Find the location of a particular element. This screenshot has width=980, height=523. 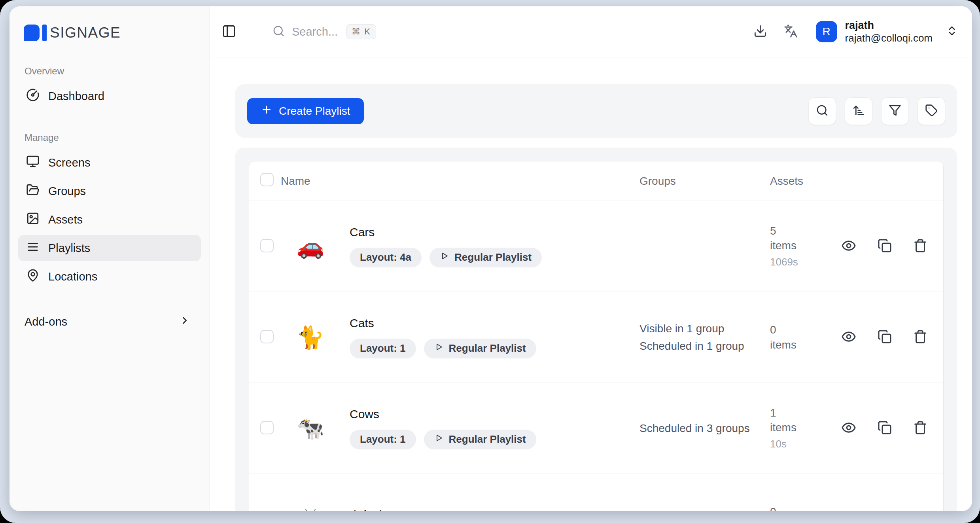

create-playlist-button: Create Playlist is located at coordinates (305, 111).